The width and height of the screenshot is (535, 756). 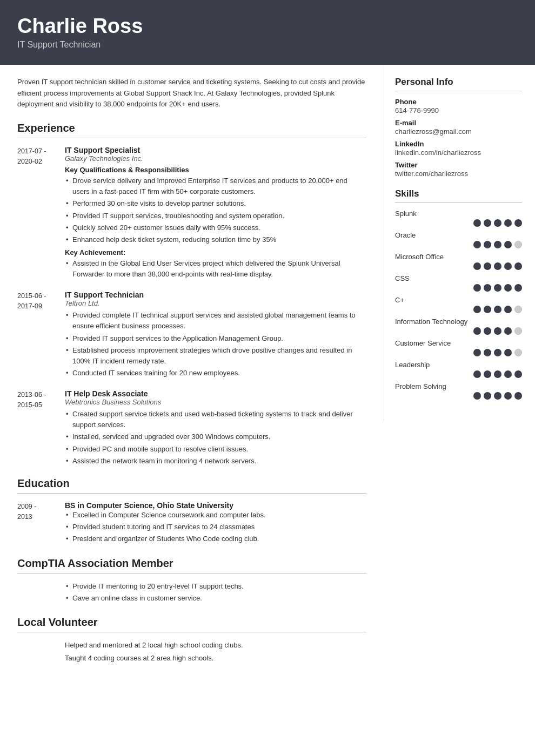 I want to click on email-value: charliezross@gmail.com, so click(x=458, y=132).